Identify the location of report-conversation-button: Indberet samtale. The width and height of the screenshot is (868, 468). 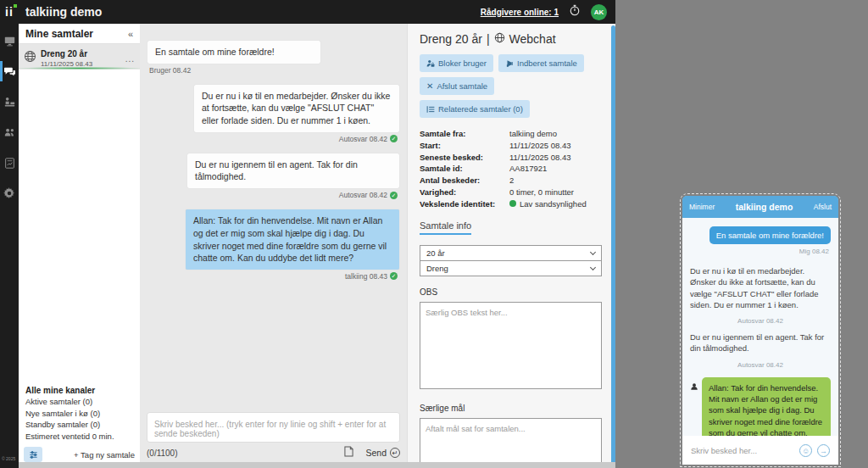
(541, 63).